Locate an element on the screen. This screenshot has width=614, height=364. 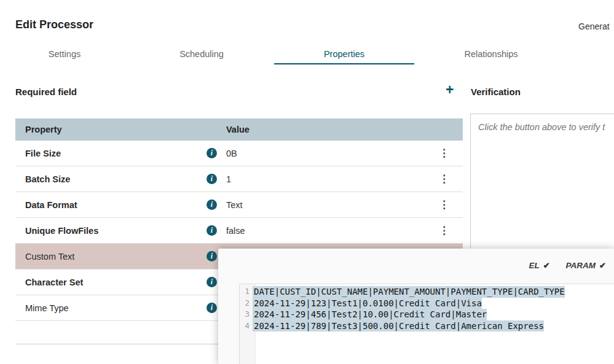
expression-support-flags: EL ✔ PARAM ✔ is located at coordinates (567, 265).